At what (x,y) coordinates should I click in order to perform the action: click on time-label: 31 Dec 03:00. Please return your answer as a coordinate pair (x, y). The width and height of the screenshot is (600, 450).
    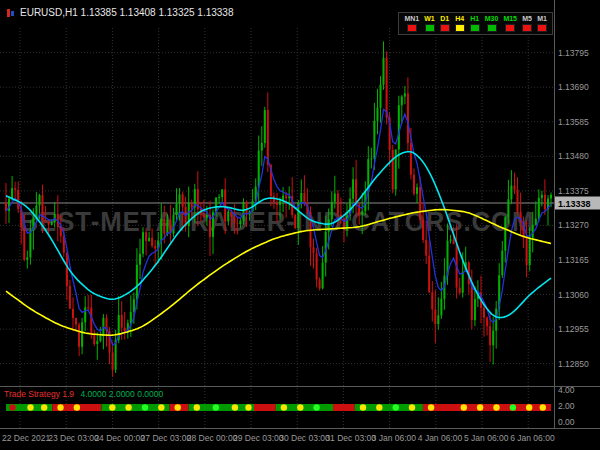
    Looking at the image, I should click on (350, 438).